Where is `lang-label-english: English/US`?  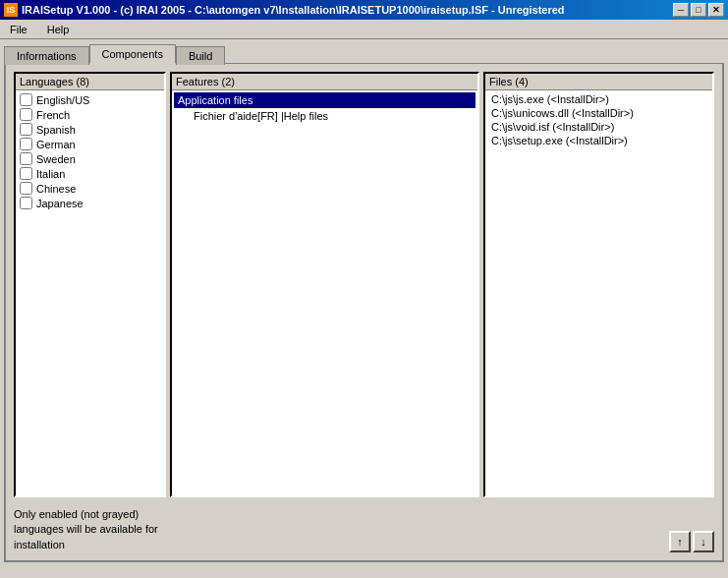
lang-label-english: English/US is located at coordinates (63, 100).